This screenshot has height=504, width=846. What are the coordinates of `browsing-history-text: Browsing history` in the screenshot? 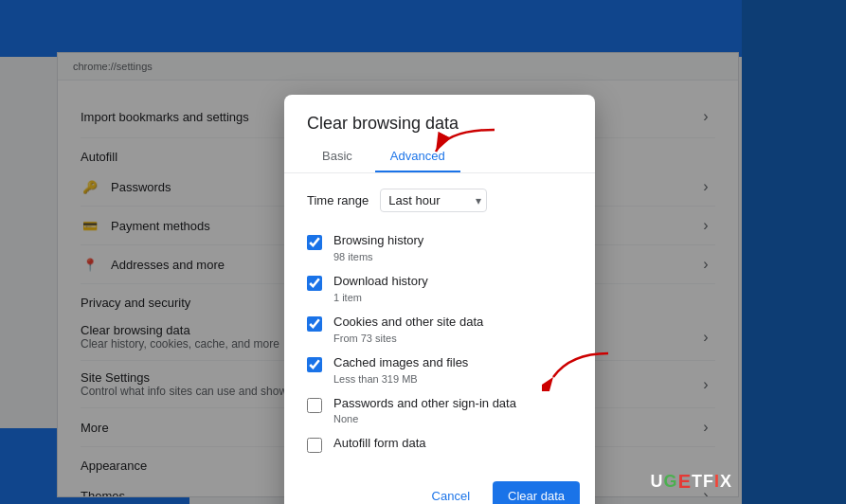 It's located at (379, 241).